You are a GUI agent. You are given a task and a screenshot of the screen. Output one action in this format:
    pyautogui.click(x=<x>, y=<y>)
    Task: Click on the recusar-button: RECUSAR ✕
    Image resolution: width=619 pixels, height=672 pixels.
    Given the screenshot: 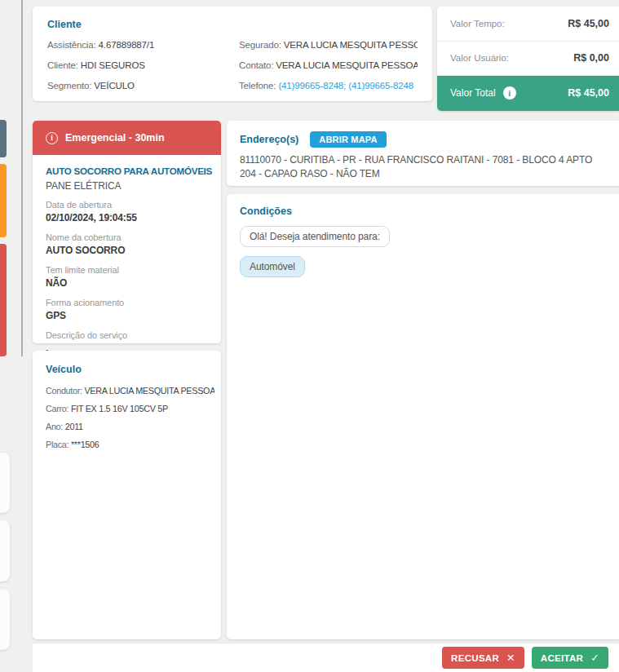 What is the action you would take?
    pyautogui.click(x=483, y=657)
    